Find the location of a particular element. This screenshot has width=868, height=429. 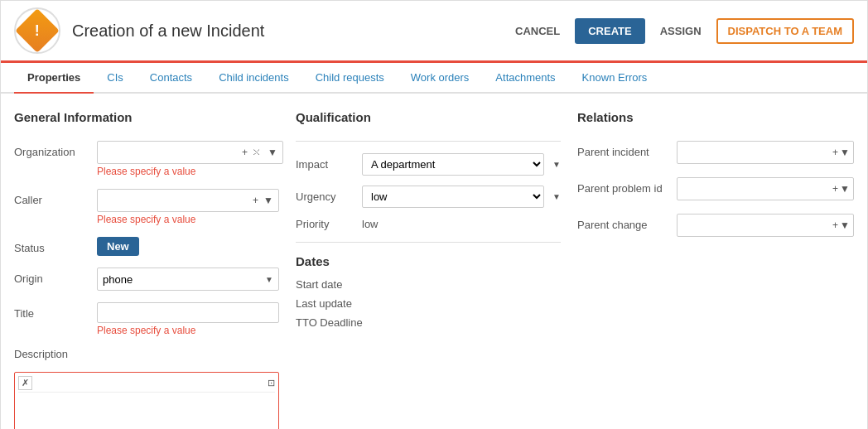

parent-change-field: + ▼ is located at coordinates (765, 225).